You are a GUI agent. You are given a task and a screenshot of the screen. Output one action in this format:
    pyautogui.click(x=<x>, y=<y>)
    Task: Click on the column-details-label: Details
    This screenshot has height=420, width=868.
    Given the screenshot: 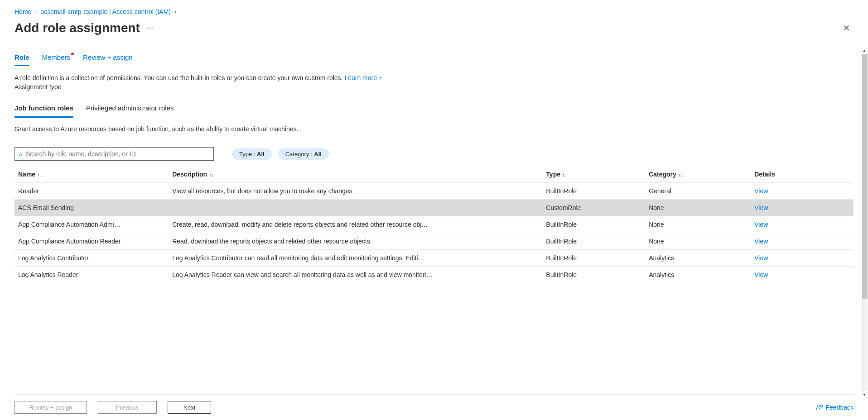 What is the action you would take?
    pyautogui.click(x=765, y=174)
    